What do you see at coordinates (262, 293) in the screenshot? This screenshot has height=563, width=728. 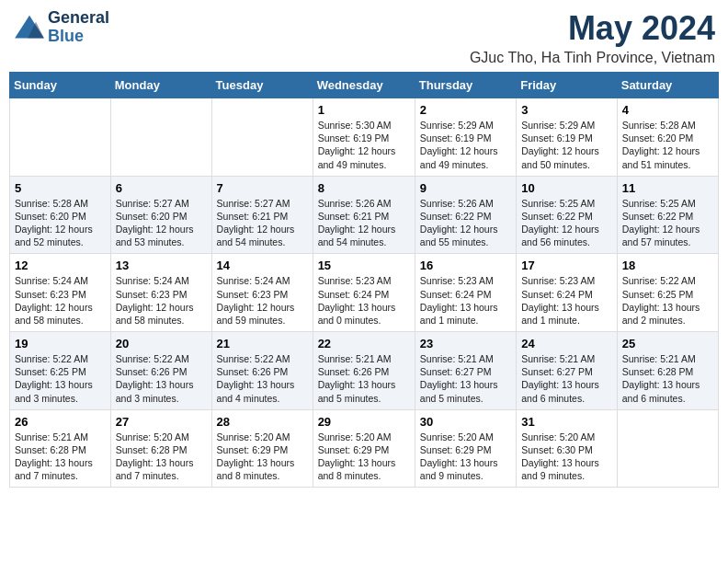 I see `calendar-cell: 14Sunrise: 5:24 AMSunset: 6:23 PMDayligh…` at bounding box center [262, 293].